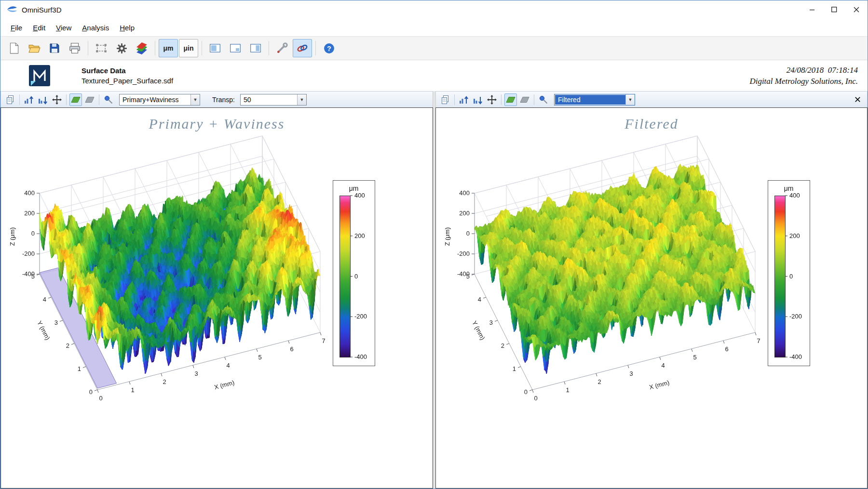  Describe the element at coordinates (812, 10) in the screenshot. I see `minimize-icon` at that location.